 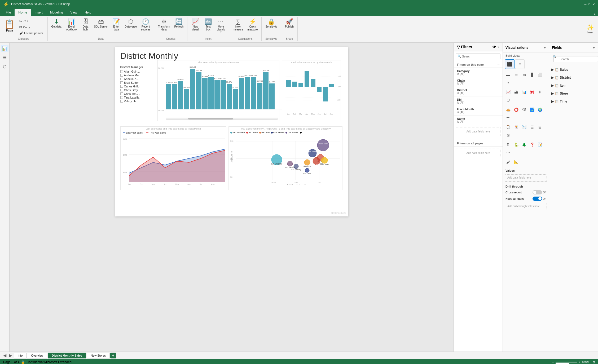 What do you see at coordinates (540, 127) in the screenshot?
I see `viz-icon-table: ⊞` at bounding box center [540, 127].